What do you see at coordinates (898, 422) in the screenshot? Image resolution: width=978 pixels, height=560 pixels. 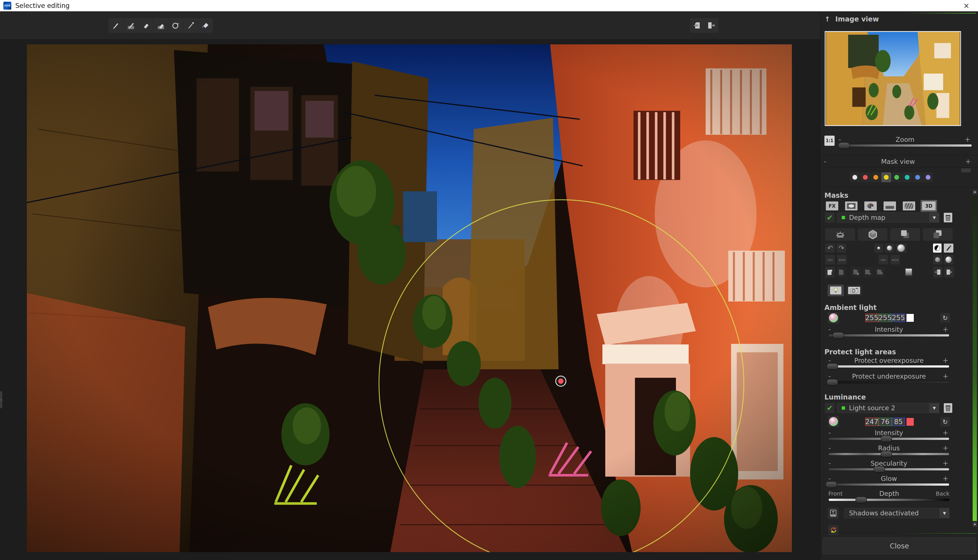 I see `luminance-blue-field: 85` at bounding box center [898, 422].